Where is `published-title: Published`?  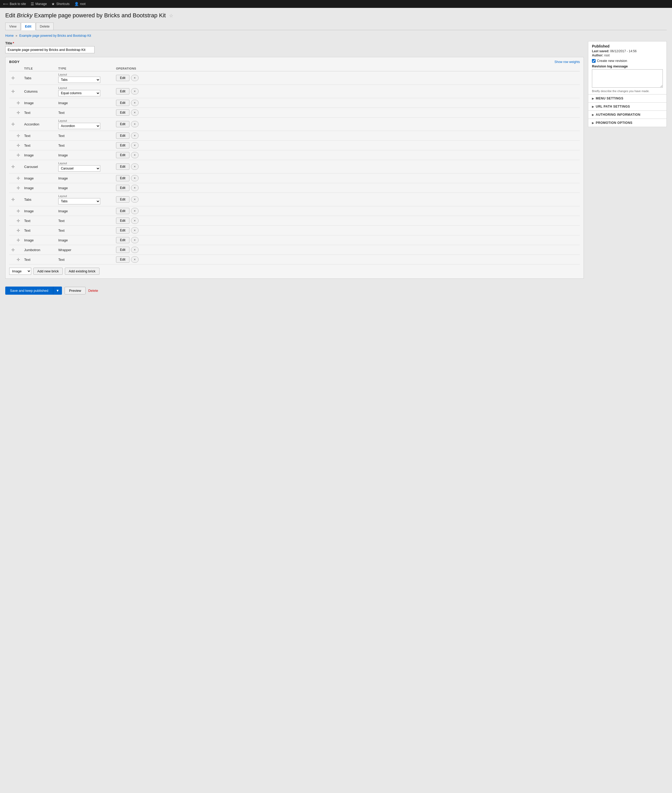 published-title: Published is located at coordinates (627, 46).